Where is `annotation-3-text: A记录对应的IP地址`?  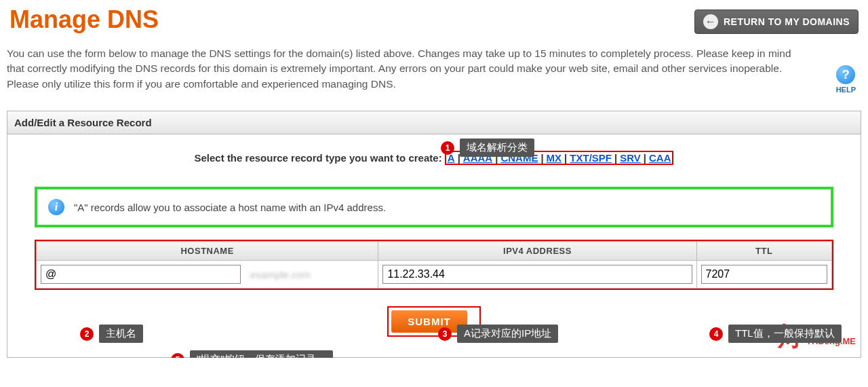
annotation-3-text: A记录对应的IP地址 is located at coordinates (507, 334).